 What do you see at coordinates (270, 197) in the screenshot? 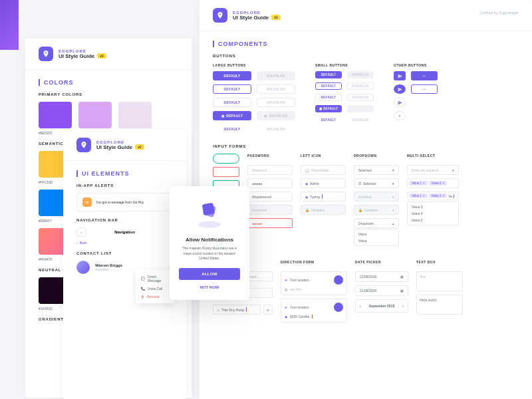
I see `password-input-value: thispassword` at bounding box center [270, 197].